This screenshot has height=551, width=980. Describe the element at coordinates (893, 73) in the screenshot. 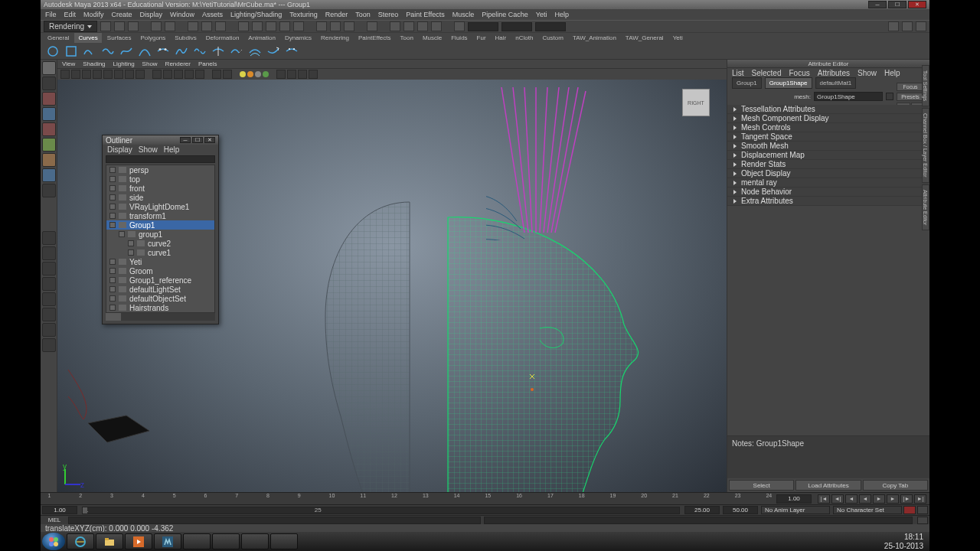

I see `attr-menu-help: Help` at that location.